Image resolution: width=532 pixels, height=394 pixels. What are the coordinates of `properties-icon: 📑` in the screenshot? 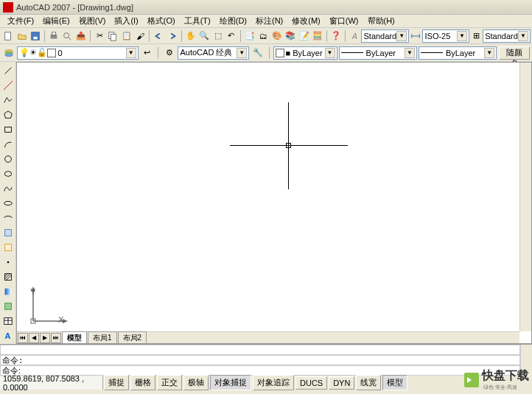 It's located at (250, 36).